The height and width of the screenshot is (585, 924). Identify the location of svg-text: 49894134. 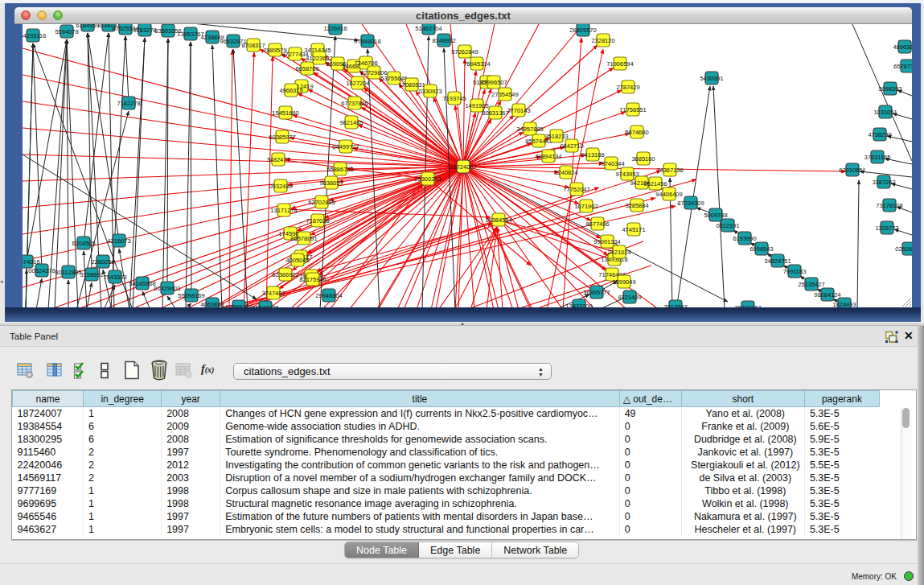
(548, 156).